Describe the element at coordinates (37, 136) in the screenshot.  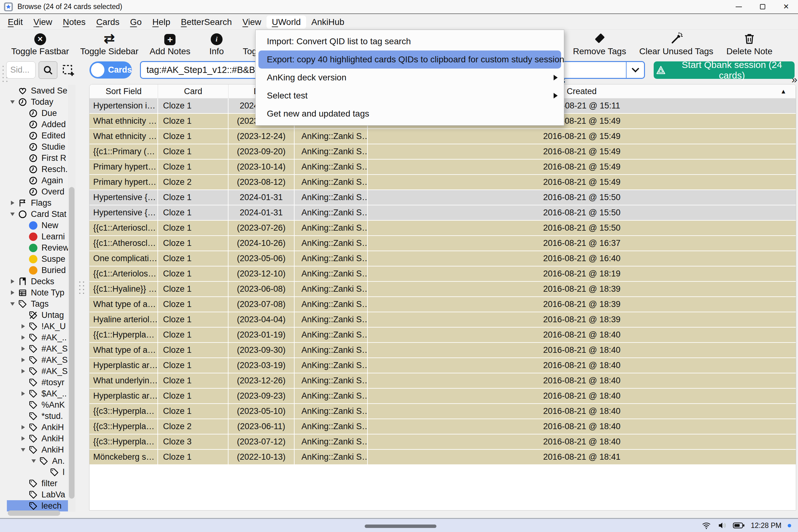
I see `sidebar-item-edited: Edited` at that location.